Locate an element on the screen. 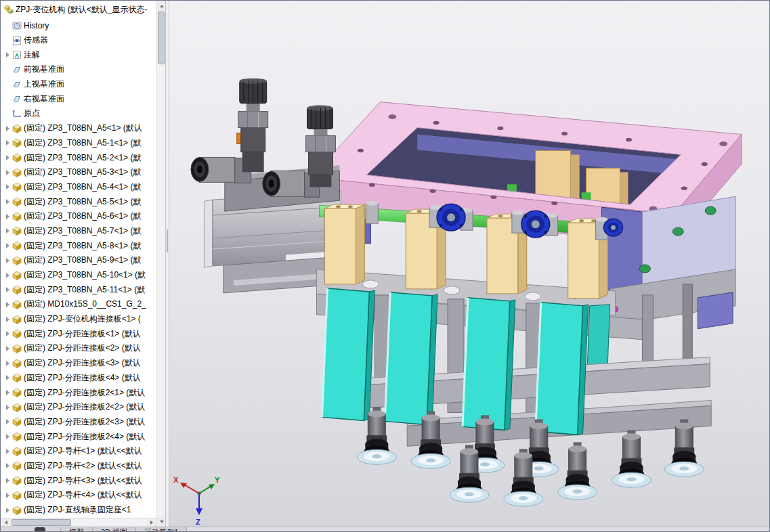 This screenshot has height=532, width=770. tree-item: 原点 is located at coordinates (79, 114).